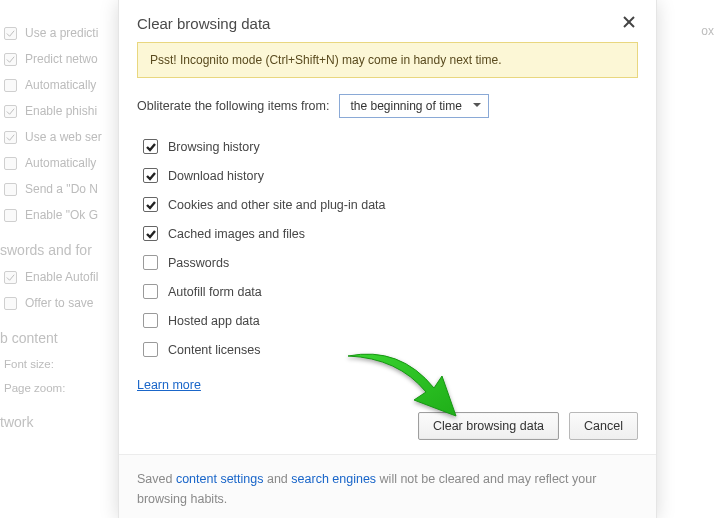  Describe the element at coordinates (214, 350) in the screenshot. I see `option-label: Content licenses` at that location.